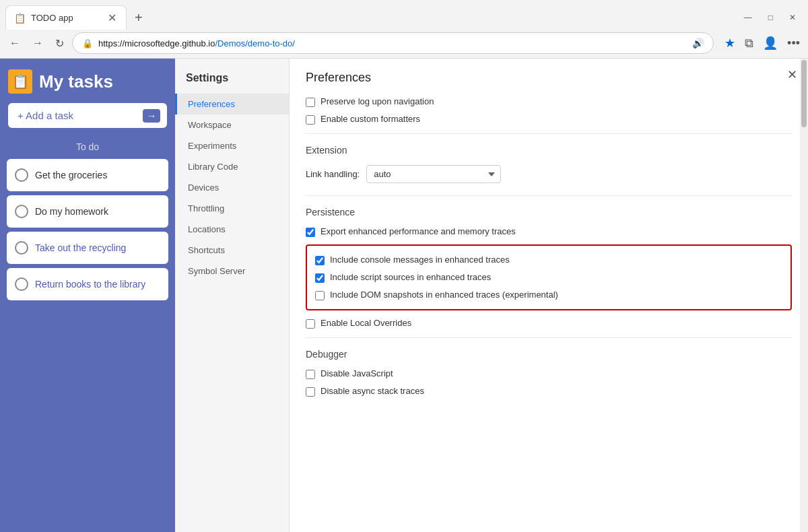 The height and width of the screenshot is (532, 808). Describe the element at coordinates (749, 43) in the screenshot. I see `collections-button: ⧉` at that location.